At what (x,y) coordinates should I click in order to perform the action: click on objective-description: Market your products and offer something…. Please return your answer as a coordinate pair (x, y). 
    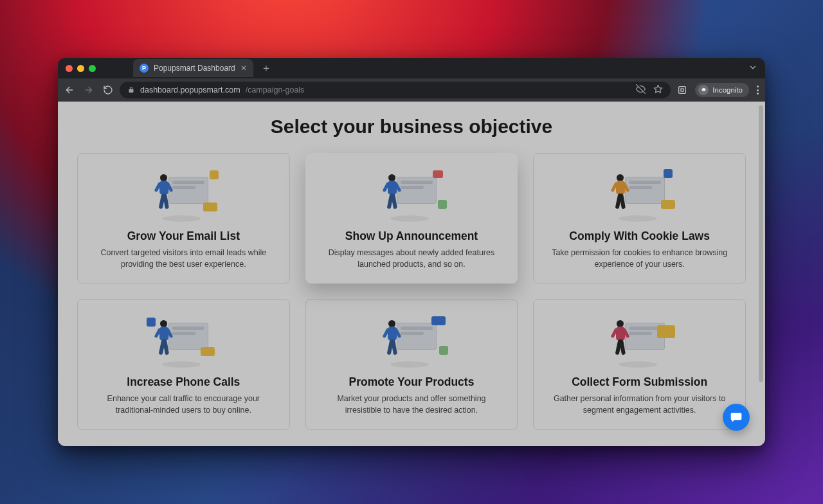
    Looking at the image, I should click on (412, 404).